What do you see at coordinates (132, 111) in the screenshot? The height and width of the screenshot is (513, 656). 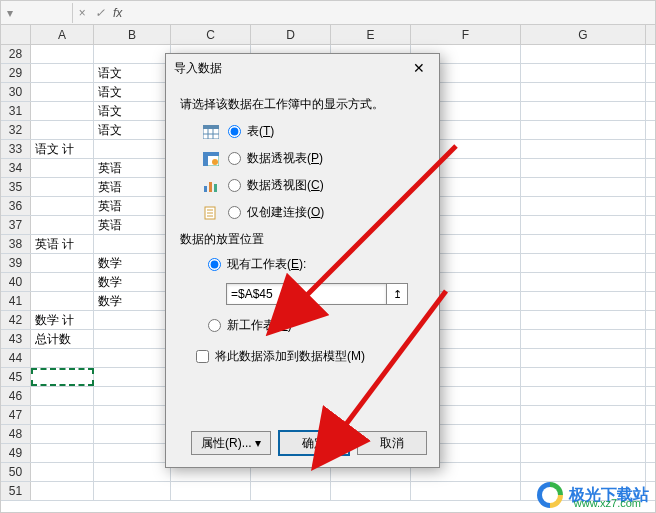 I see `cell-B31: 语文` at bounding box center [132, 111].